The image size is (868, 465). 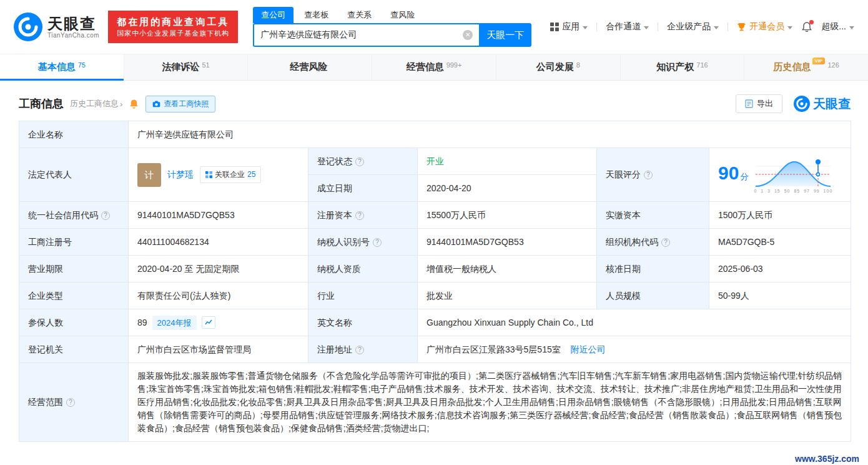 What do you see at coordinates (490, 402) in the screenshot?
I see `business-scope-value: 服装服饰批发;服装服饰零售;普通货物仓储服务（不含危险化学品等需许可审批的项目）…` at bounding box center [490, 402].